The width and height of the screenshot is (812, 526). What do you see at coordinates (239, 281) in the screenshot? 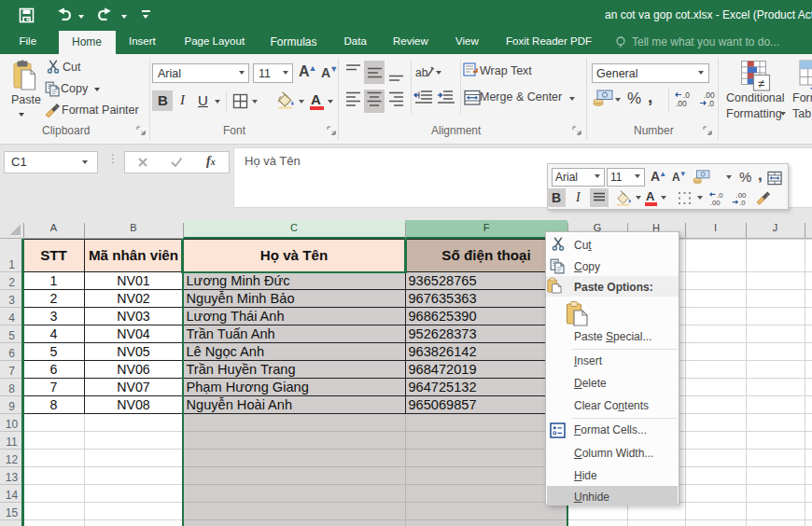
I see `svg-text: Lương Minh Đức` at bounding box center [239, 281].